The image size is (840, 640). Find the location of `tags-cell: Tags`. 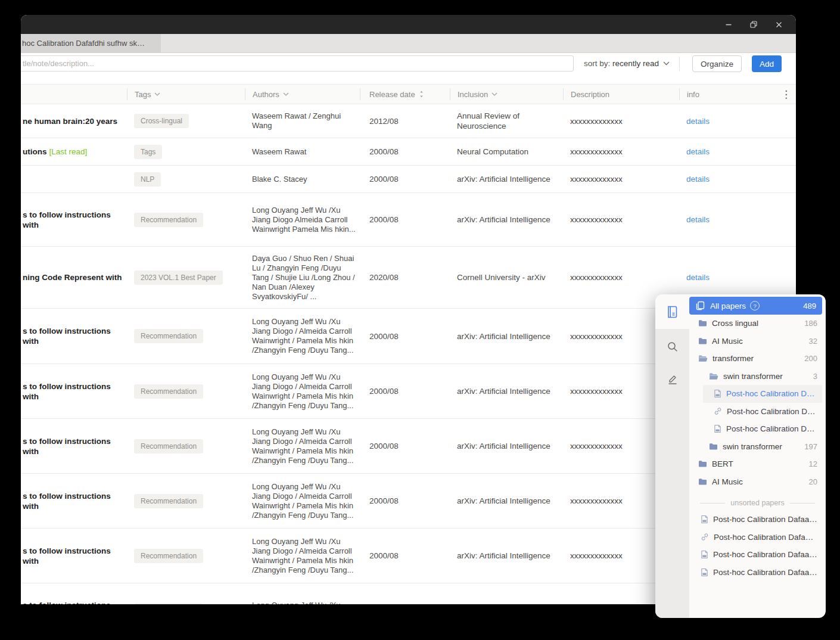

tags-cell: Tags is located at coordinates (186, 152).